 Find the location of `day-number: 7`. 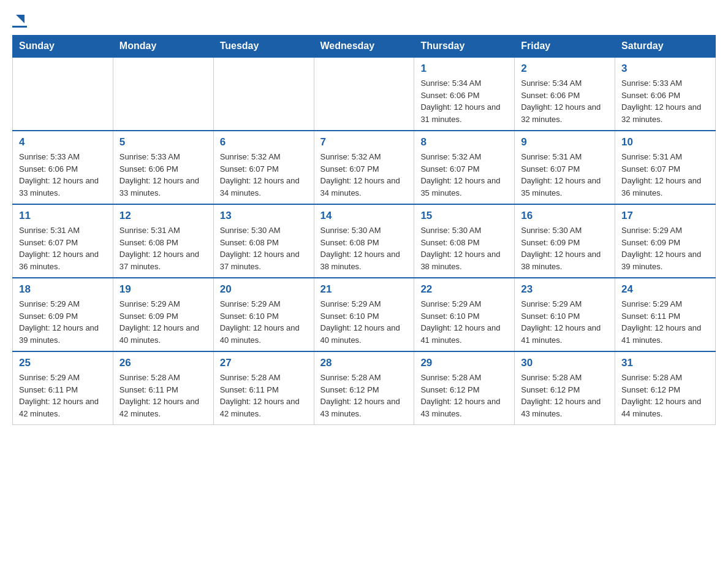

day-number: 7 is located at coordinates (364, 142).